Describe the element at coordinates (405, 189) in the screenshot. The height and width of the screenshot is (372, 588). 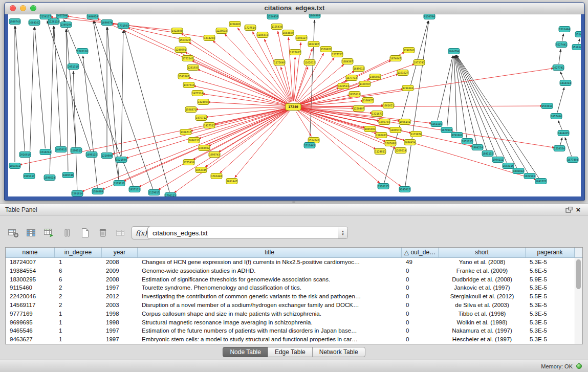
I see `graph-node: 9245012` at that location.